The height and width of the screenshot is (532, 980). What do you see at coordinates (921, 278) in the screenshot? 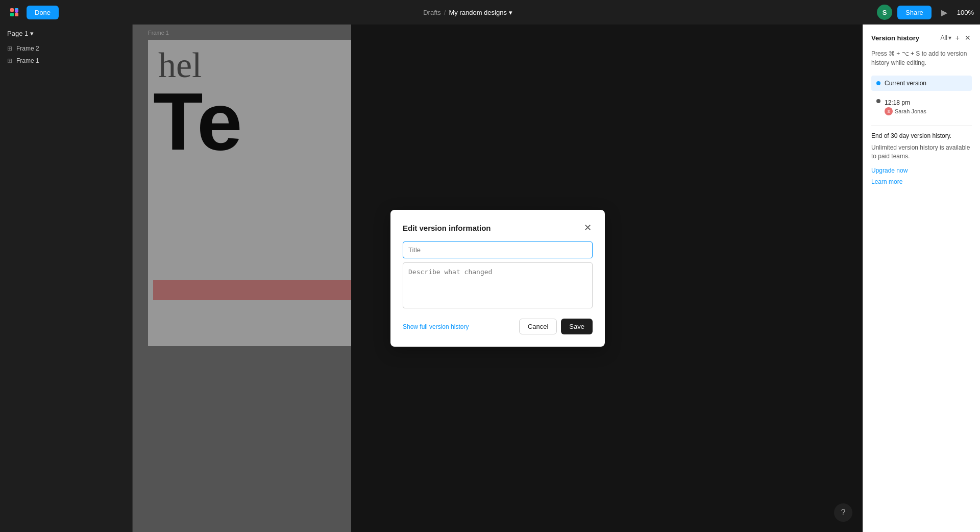
I see `version-history-panel: Version history All ▾ + ✕ Press ⌘ + ⌥ + …` at bounding box center [921, 278].